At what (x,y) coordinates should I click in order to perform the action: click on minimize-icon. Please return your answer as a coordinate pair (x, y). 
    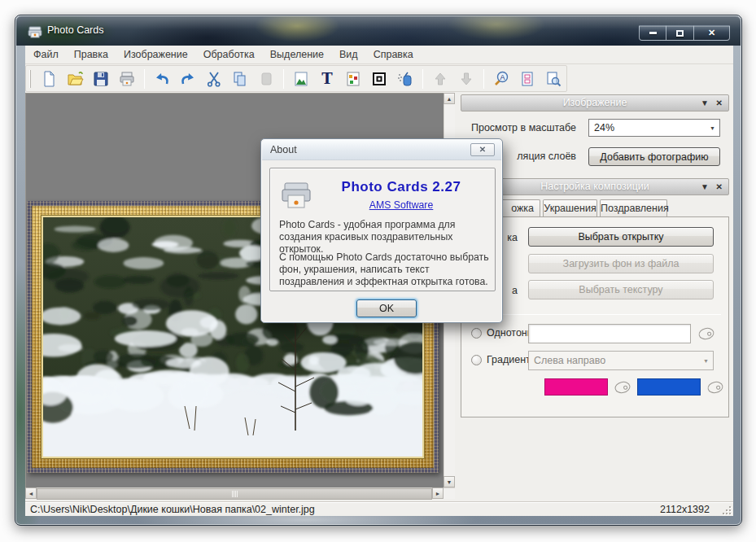
    Looking at the image, I should click on (653, 33).